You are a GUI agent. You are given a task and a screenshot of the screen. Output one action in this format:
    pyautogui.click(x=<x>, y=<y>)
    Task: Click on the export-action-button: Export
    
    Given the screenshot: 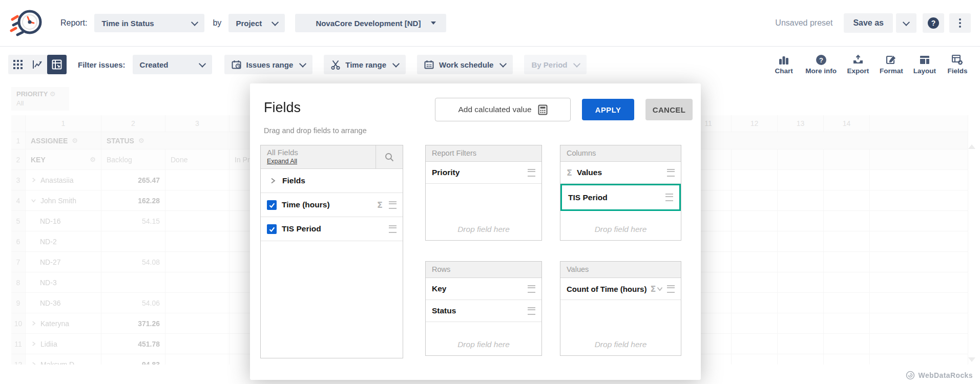 What is the action you would take?
    pyautogui.click(x=858, y=65)
    